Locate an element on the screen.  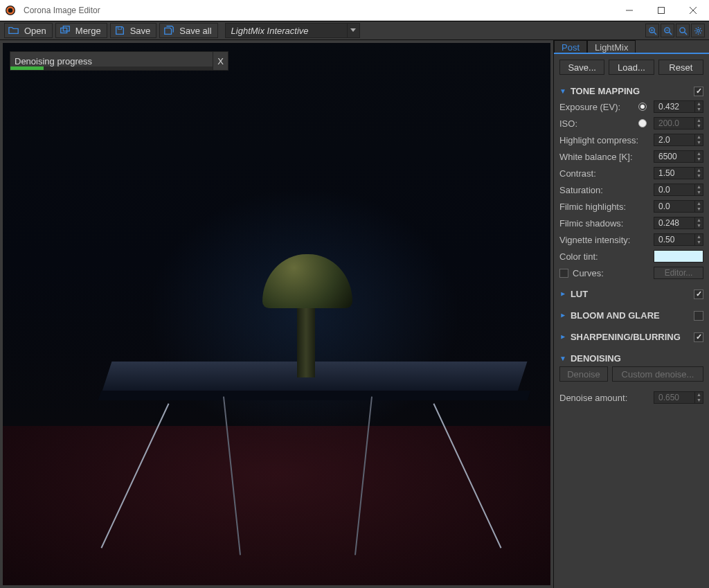
denoise-amount-input: 0.650▲▼ is located at coordinates (679, 398).